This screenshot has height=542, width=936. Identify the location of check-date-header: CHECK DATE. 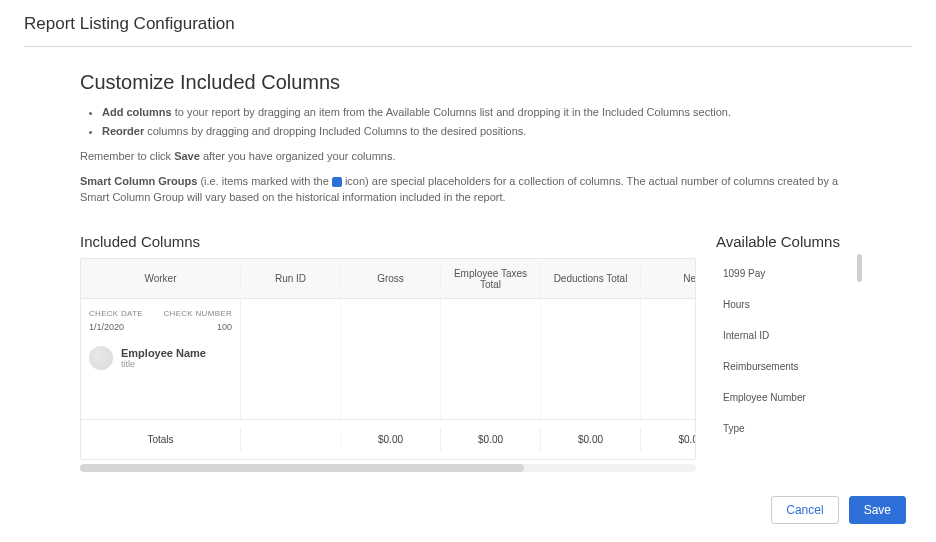
(116, 314).